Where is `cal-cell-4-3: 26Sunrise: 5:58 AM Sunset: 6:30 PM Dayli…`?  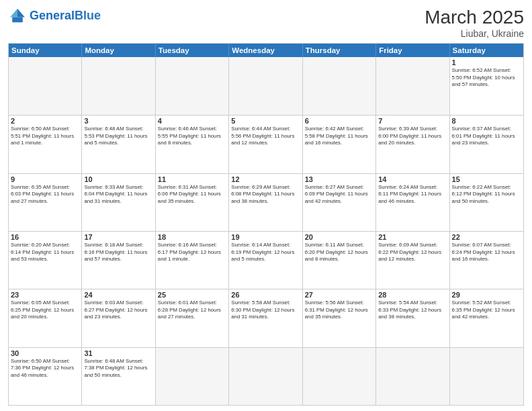 cal-cell-4-3: 26Sunrise: 5:58 AM Sunset: 6:30 PM Dayli… is located at coordinates (266, 318).